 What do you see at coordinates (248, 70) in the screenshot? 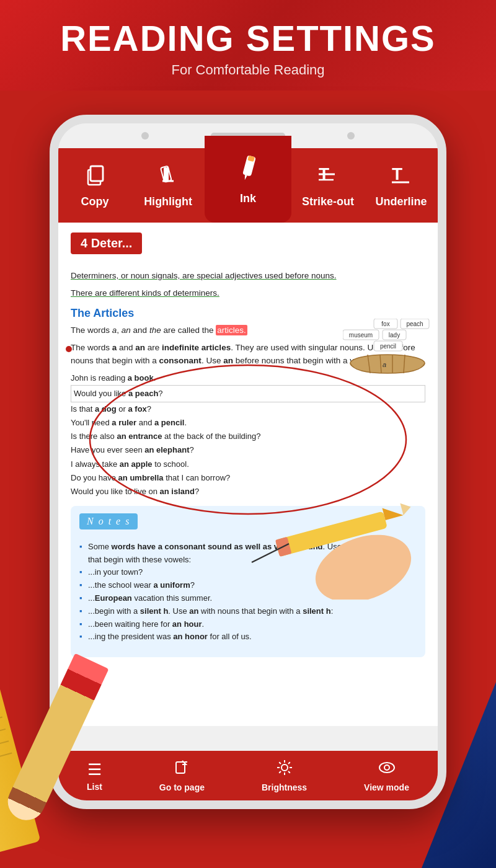
I see `header-subtitle: For Comfortable Reading` at bounding box center [248, 70].